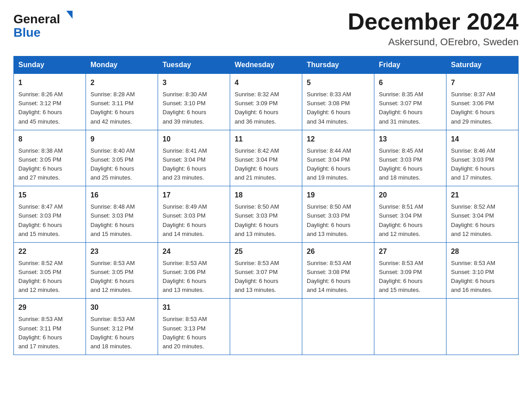 Image resolution: width=532 pixels, height=411 pixels. What do you see at coordinates (122, 158) in the screenshot?
I see `calendar-cell: 9 Sunrise: 8:40 AMSunset: 3:05 PMDayligh…` at bounding box center [122, 158].